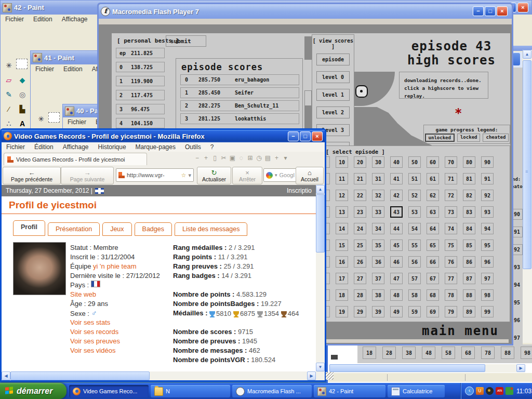 The width and height of the screenshot is (532, 399). I want to click on episode-cell: 44, so click(396, 229).